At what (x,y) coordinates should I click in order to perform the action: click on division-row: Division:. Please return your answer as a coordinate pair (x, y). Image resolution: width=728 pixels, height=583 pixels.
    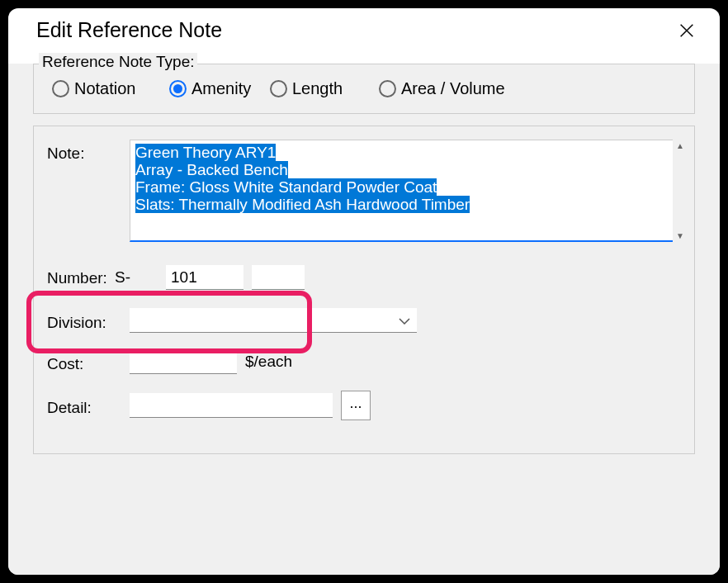
    Looking at the image, I should click on (364, 320).